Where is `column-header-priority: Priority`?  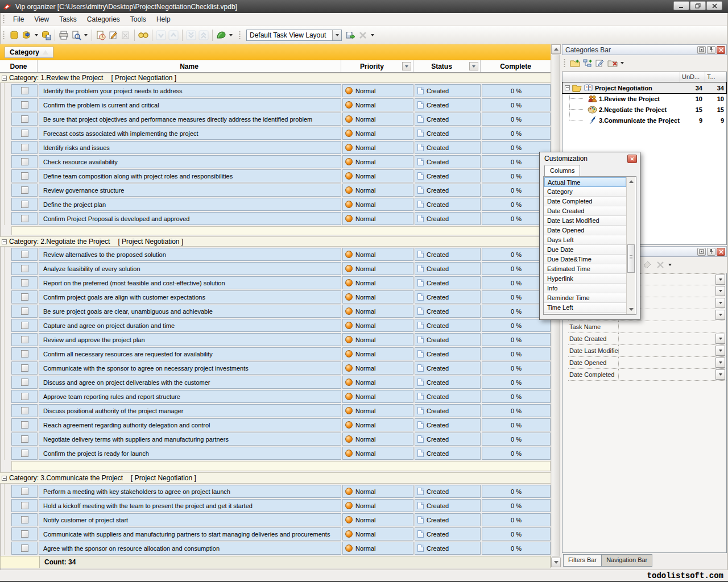
column-header-priority: Priority is located at coordinates (378, 66).